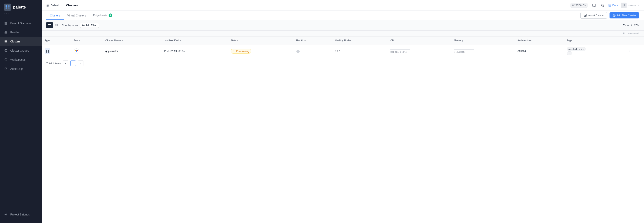 This screenshot has height=223, width=644. I want to click on prev-page-button: ‹, so click(66, 63).